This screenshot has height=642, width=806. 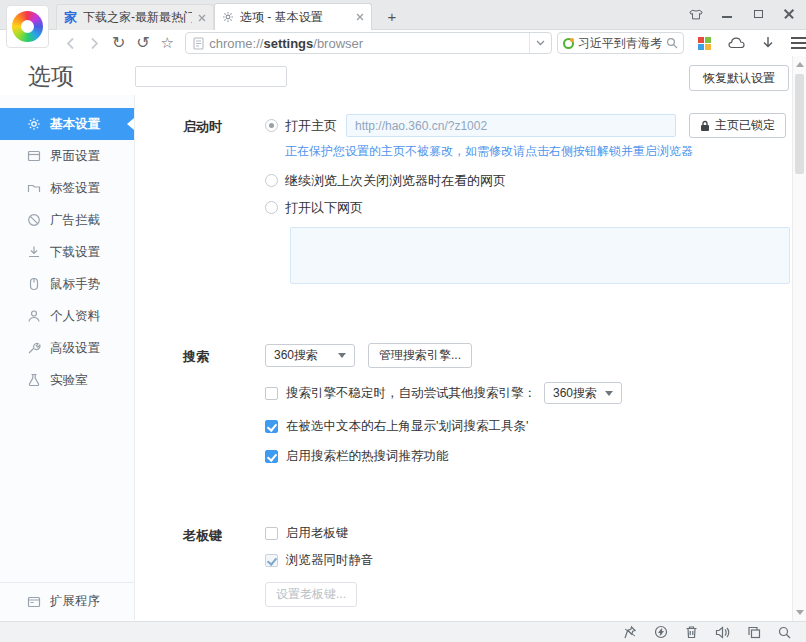 What do you see at coordinates (738, 126) in the screenshot?
I see `homepage-locked-button: 主页已锁定` at bounding box center [738, 126].